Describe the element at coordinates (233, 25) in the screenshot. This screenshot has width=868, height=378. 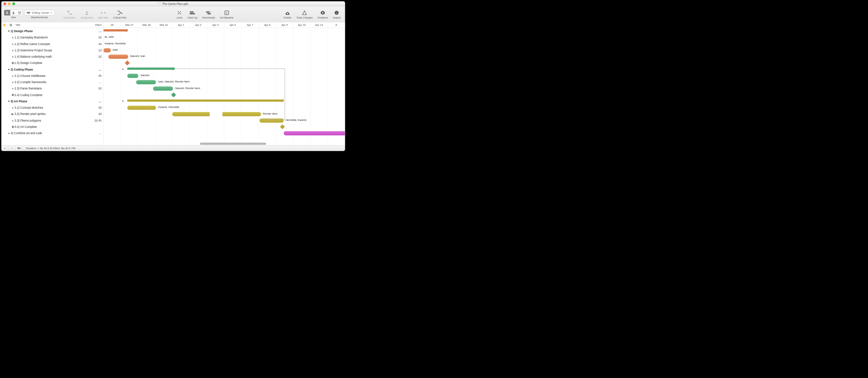
I see `date-column: Apr 6` at that location.